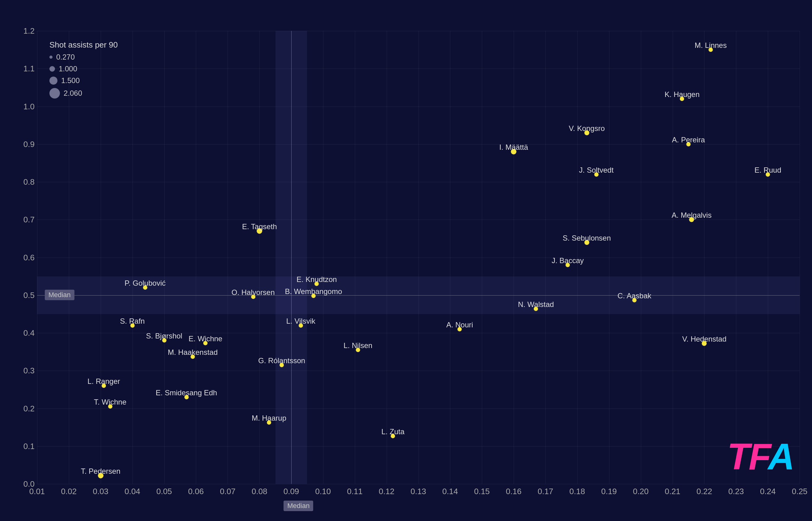  What do you see at coordinates (29, 446) in the screenshot?
I see `y-tick-label: 0.1` at bounding box center [29, 446].